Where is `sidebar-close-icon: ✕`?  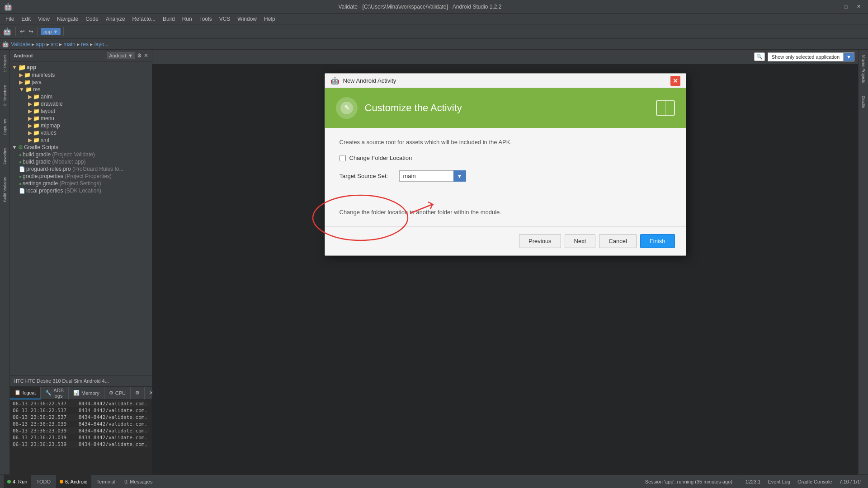
sidebar-close-icon: ✕ is located at coordinates (146, 56).